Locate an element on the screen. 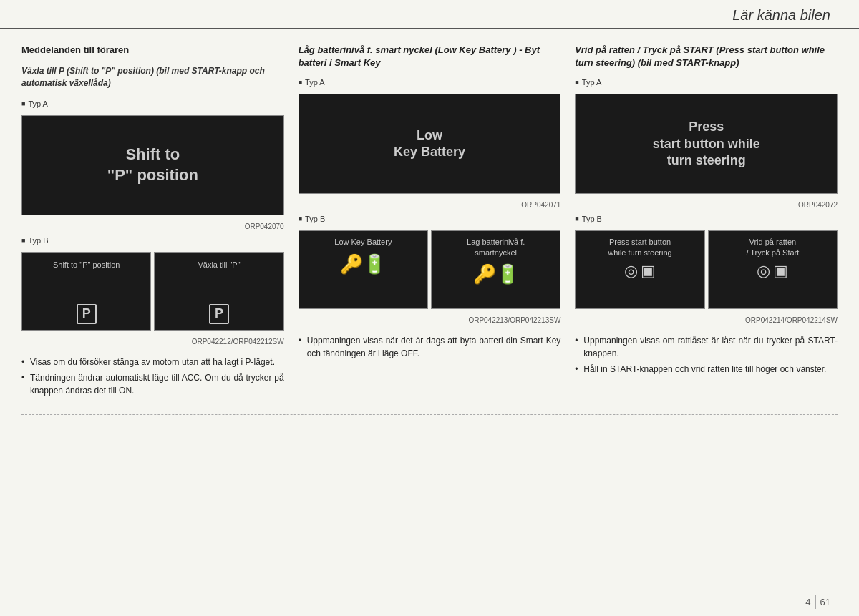 Image resolution: width=859 pixels, height=616 pixels. col3-steering-icon2: ◎ ▣ is located at coordinates (772, 271).